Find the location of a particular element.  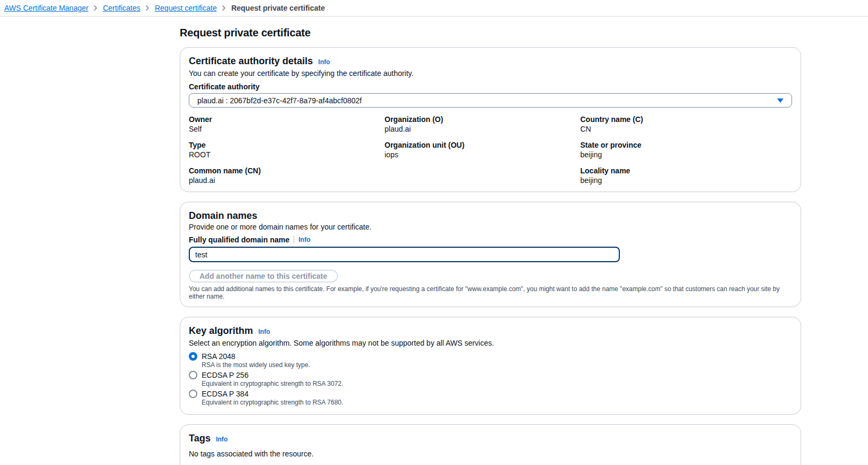

certificate-authority-detail-grid: Owner Self Organization (O) plaud.ai Cou… is located at coordinates (490, 150).